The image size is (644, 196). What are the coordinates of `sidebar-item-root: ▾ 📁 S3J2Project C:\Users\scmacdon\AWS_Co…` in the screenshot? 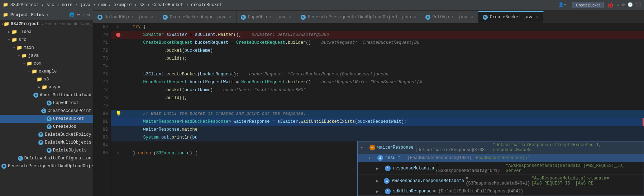 It's located at (47, 24).